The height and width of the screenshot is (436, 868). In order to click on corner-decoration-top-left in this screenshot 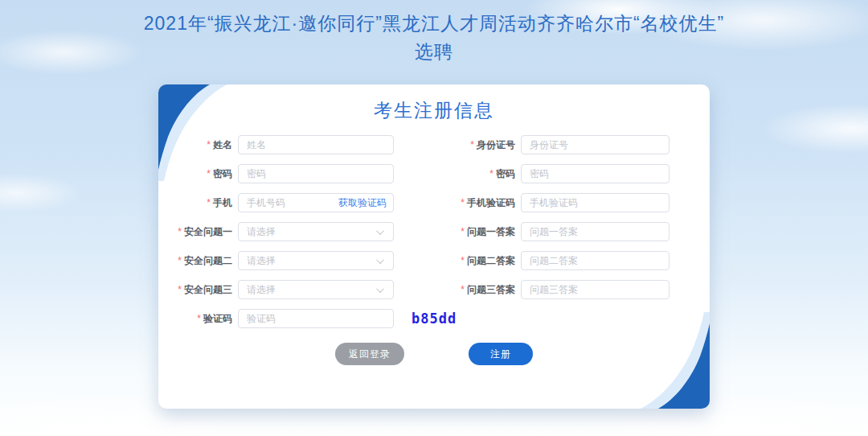, I will do `click(194, 133)`.